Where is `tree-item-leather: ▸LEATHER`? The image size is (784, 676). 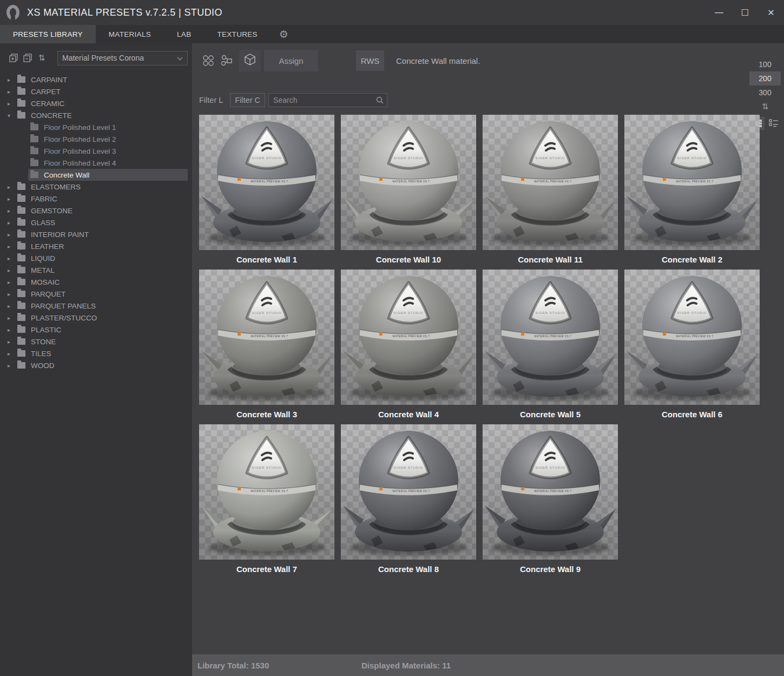 tree-item-leather: ▸LEATHER is located at coordinates (96, 246).